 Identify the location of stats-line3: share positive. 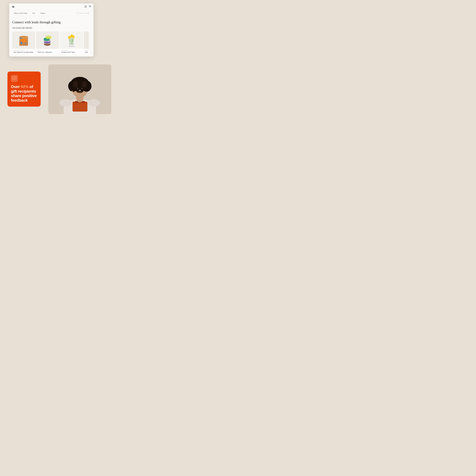
(24, 96).